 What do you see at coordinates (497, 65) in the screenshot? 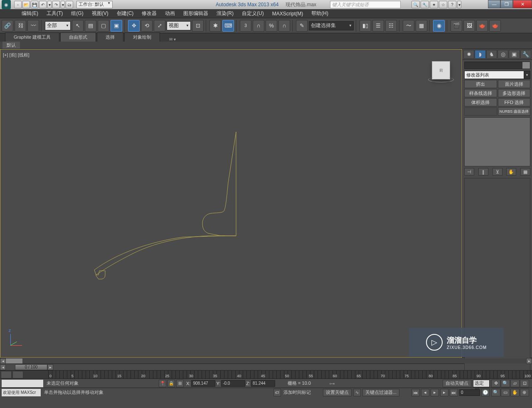
I see `object-name-field` at bounding box center [497, 65].